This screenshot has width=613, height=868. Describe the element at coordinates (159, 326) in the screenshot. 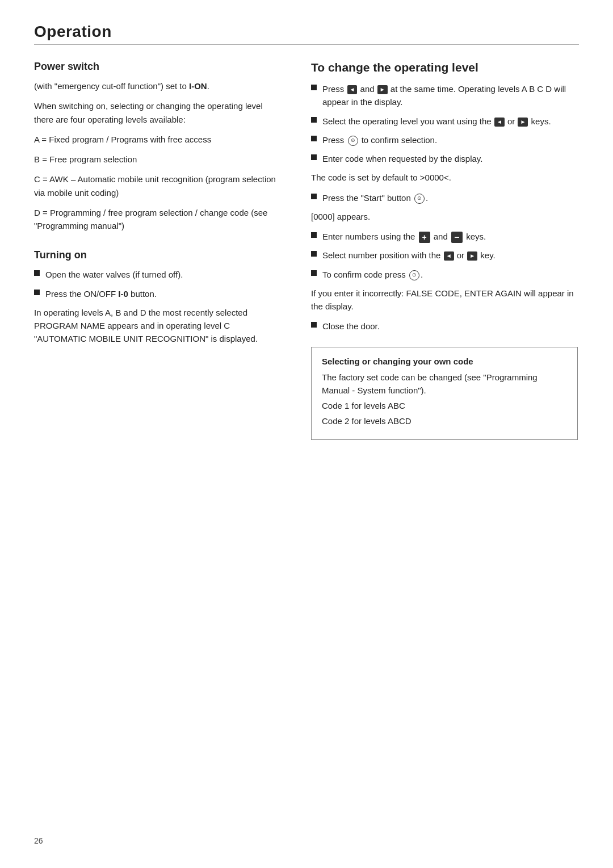

I see `turning-on-para: In operating levels A, B and D the most …` at that location.